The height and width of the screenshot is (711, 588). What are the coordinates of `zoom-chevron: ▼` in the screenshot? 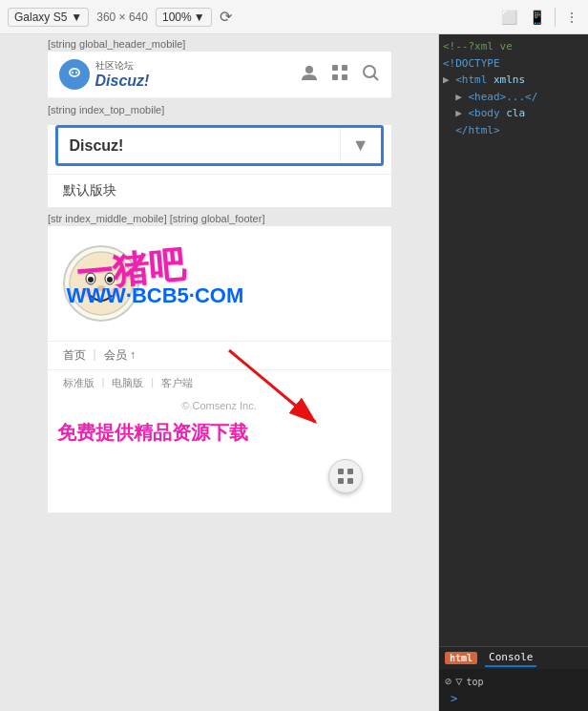 It's located at (200, 17).